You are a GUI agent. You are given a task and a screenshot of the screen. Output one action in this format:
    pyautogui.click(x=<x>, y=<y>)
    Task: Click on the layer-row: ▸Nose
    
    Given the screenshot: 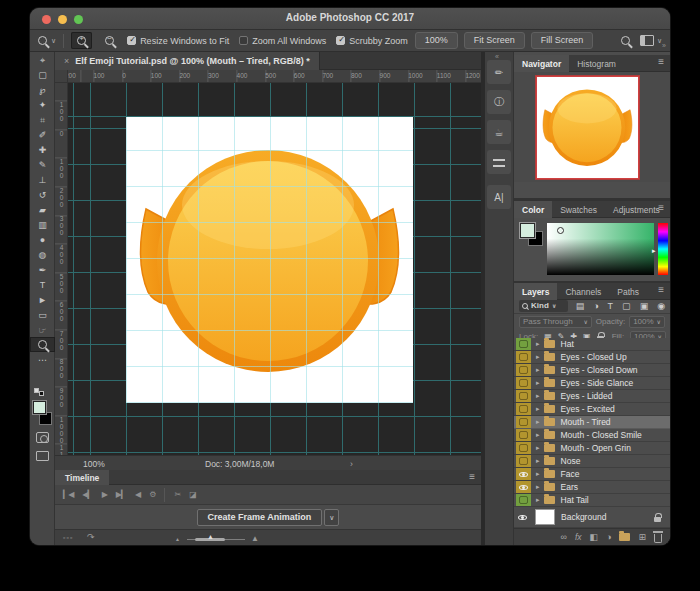 What is the action you would take?
    pyautogui.click(x=592, y=462)
    